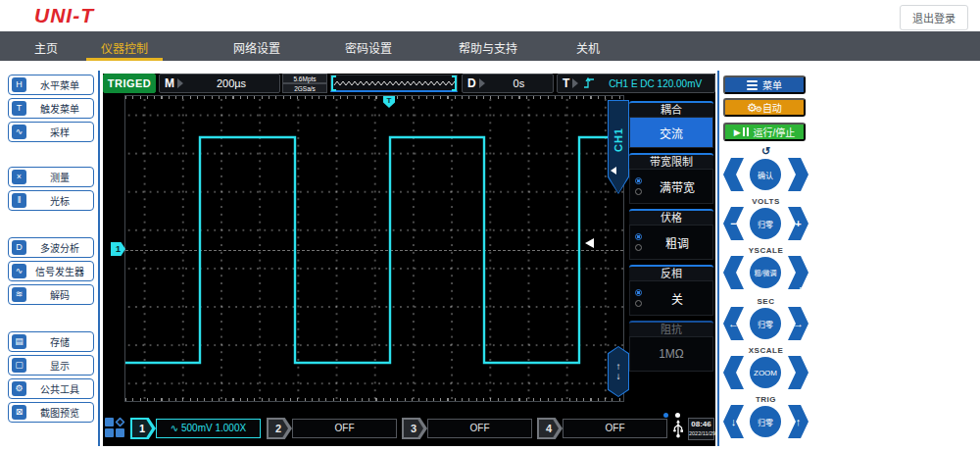 The image size is (980, 451). What do you see at coordinates (20, 412) in the screenshot?
I see `screenshot-preview-icon: ⊠` at bounding box center [20, 412].